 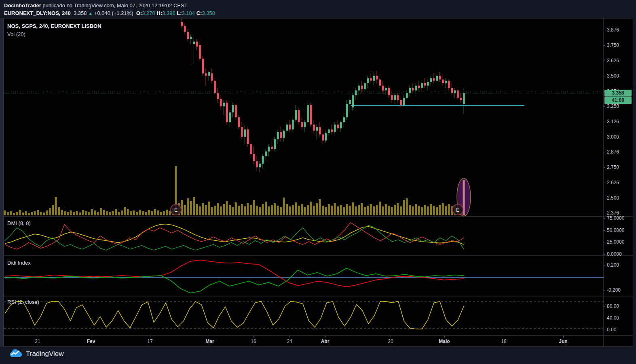 What do you see at coordinates (613, 30) in the screenshot?
I see `axis-tick-label: 3.876` at bounding box center [613, 30].